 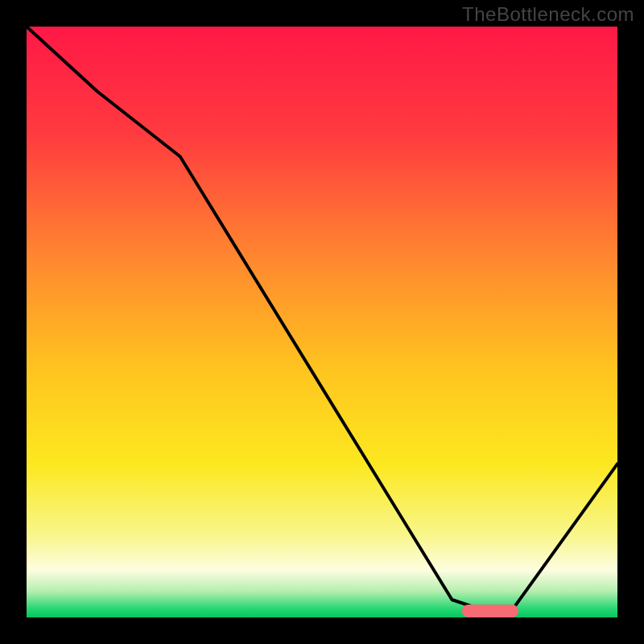 What do you see at coordinates (490, 611) in the screenshot?
I see `optimal-marker` at bounding box center [490, 611].